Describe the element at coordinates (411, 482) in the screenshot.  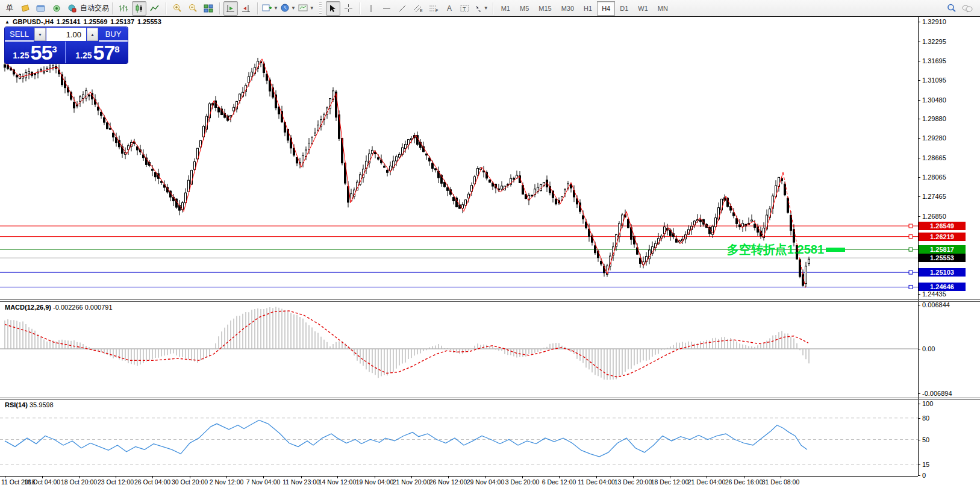
I see `date-label: 21 Nov 20:00` at that location.